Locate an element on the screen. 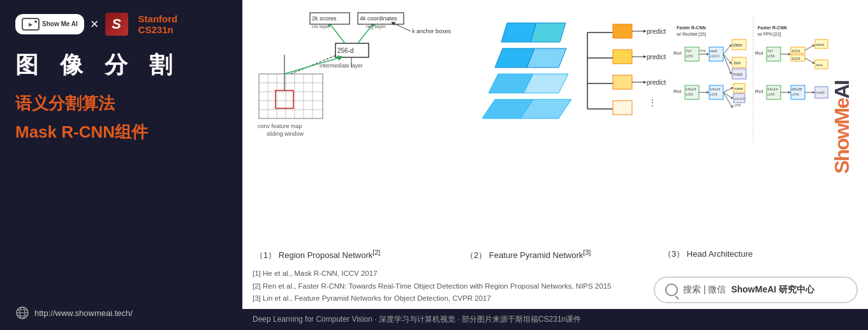 Image resolution: width=868 pixels, height=330 pixels. label-fpn: （2） Feature Pyramid Network[3] is located at coordinates (562, 255).